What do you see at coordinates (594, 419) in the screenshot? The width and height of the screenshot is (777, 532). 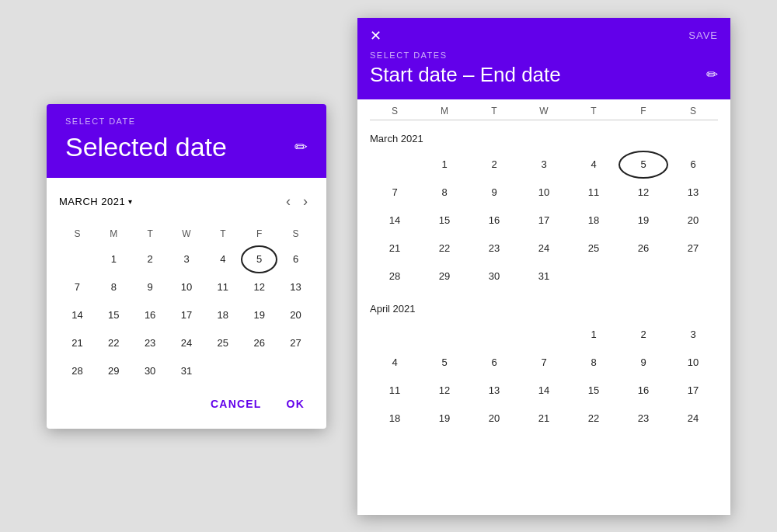 I see `right-day-cell-1-22: 22` at bounding box center [594, 419].